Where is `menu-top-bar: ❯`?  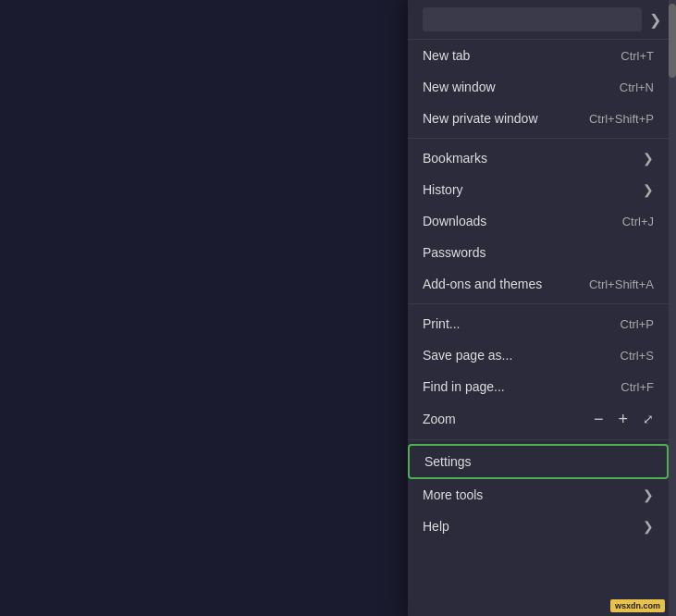
menu-top-bar: ❯ is located at coordinates (542, 20).